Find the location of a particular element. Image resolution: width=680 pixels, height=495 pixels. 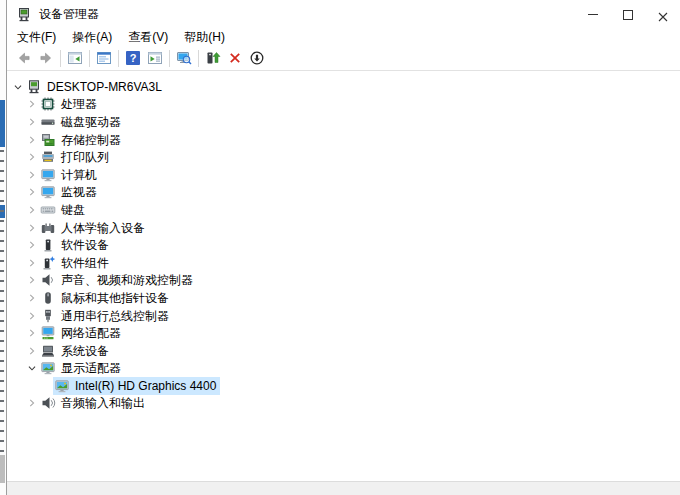

forward-button is located at coordinates (46, 58).